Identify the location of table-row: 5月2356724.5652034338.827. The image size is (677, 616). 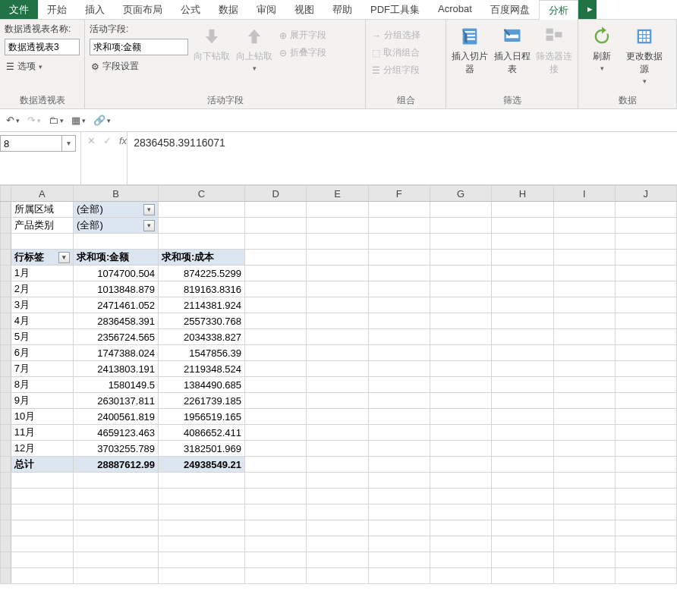
(338, 337).